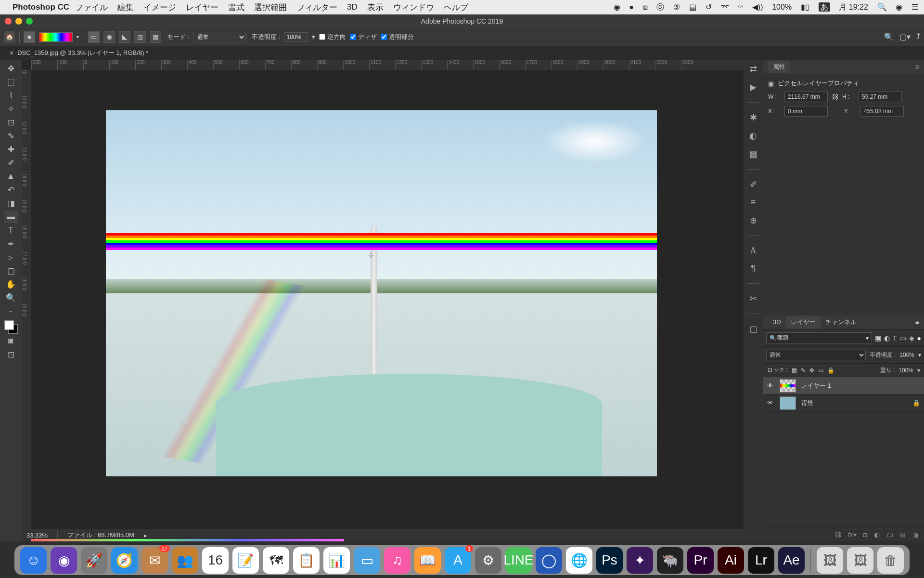 This screenshot has height=578, width=924. Describe the element at coordinates (838, 535) in the screenshot. I see `link-layers-icon: ⛓` at that location.